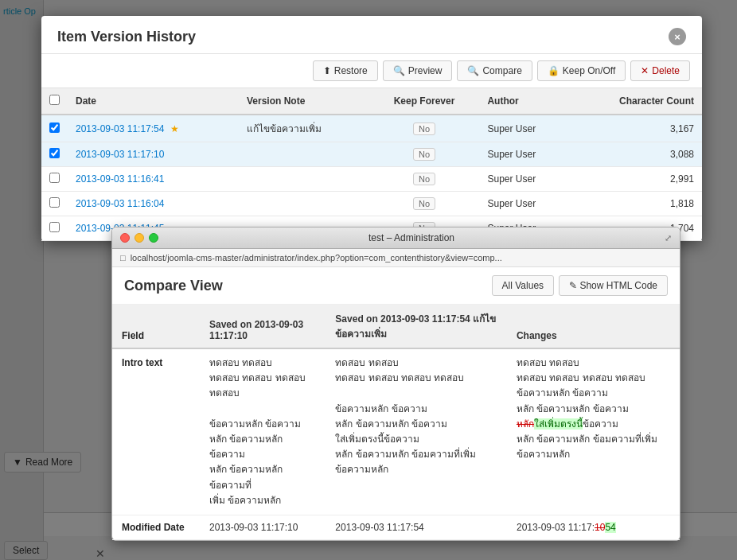 This screenshot has height=560, width=737. I want to click on table-row: 2013-09-03 11:17:54 ★แก้ไขข้อความเพิ่มNo…, so click(372, 129).